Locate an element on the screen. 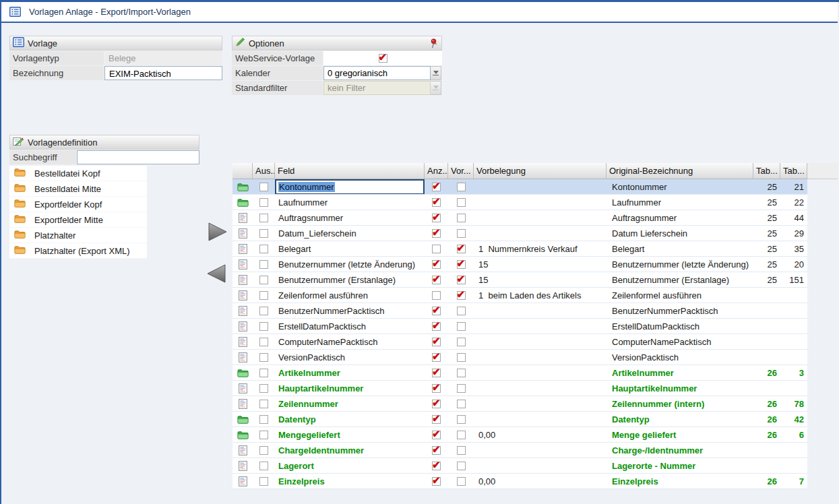 Image resolution: width=839 pixels, height=504 pixels. feld-edit-input: Kontonummer is located at coordinates (350, 187).